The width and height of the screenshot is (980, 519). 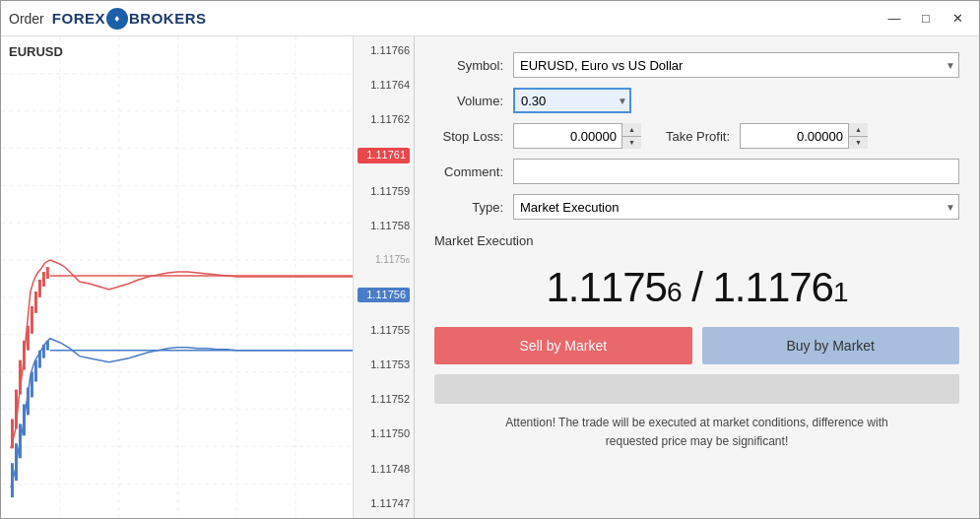 What do you see at coordinates (384, 156) in the screenshot?
I see `price-4-highlighted: 1.11761` at bounding box center [384, 156].